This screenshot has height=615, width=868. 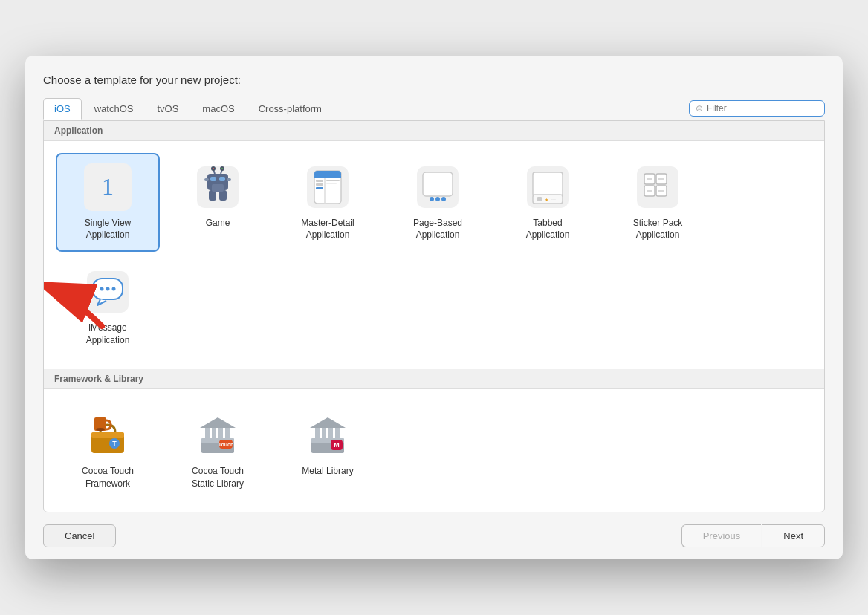 What do you see at coordinates (762, 108) in the screenshot?
I see `filter-input` at bounding box center [762, 108].